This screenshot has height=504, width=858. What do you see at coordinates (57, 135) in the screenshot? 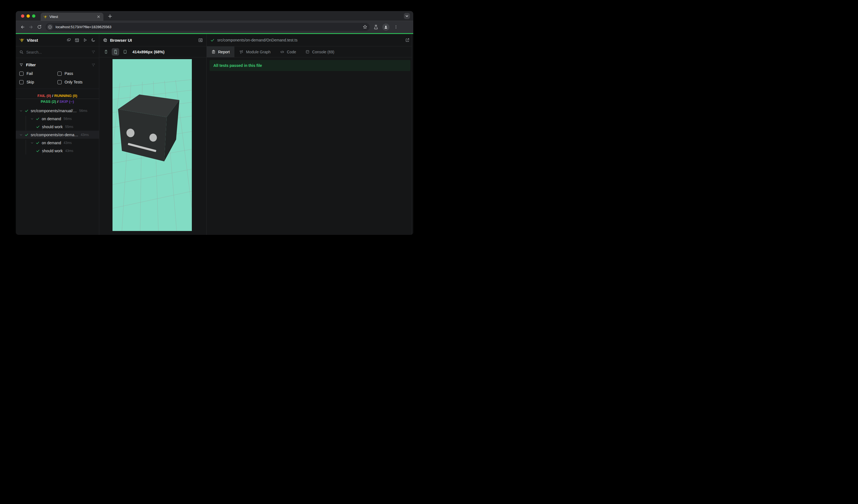
I see `test-file-row-selected: src/components/on-dema… 43ms` at bounding box center [57, 135].